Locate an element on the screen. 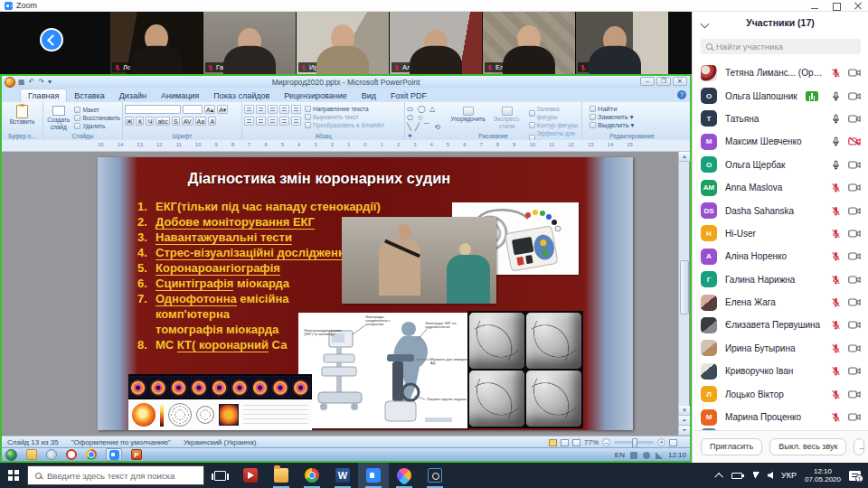  participant-search is located at coordinates (781, 47).